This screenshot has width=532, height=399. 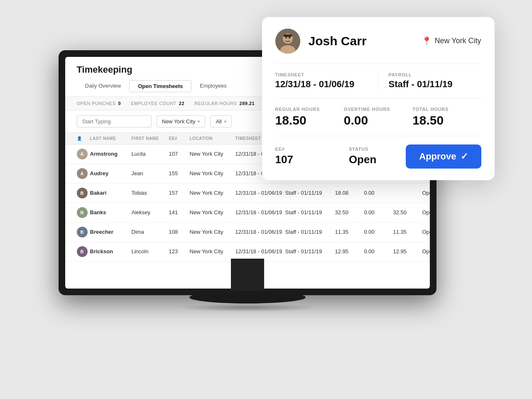 What do you see at coordinates (160, 86) in the screenshot?
I see `tab-open-timesheets: Open Timesheets` at bounding box center [160, 86].